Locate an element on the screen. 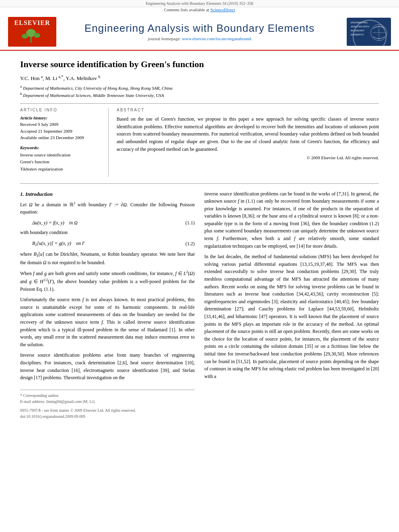 This screenshot has width=399, height=532. homepage-url-link: www.elsevier.com/locate/enganabound is located at coordinates (216, 39).